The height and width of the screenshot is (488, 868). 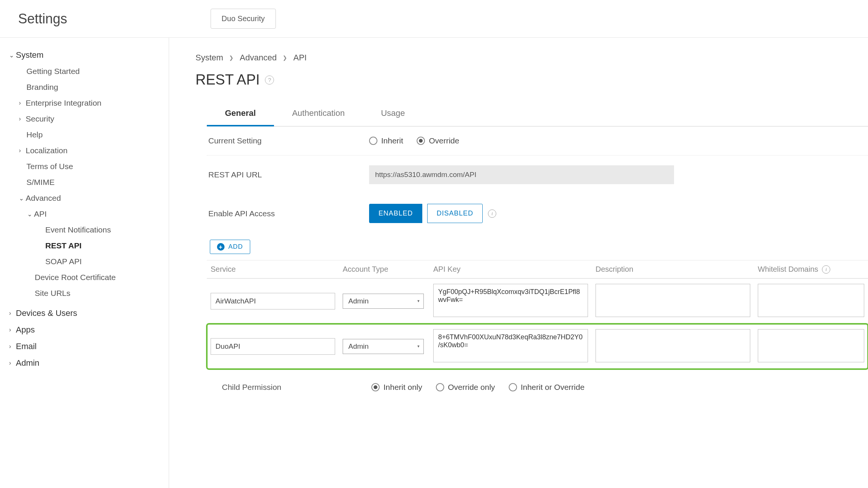 I want to click on tab-general: General, so click(x=240, y=114).